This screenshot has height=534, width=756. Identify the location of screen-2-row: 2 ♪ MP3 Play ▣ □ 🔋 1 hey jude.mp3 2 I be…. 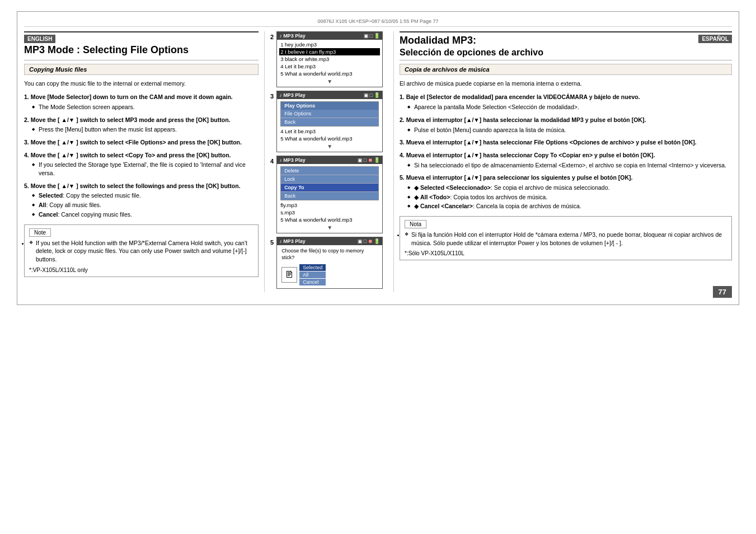
(329, 59).